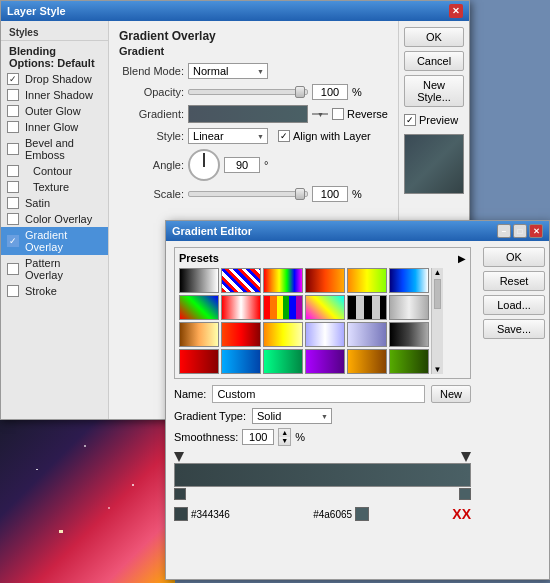  Describe the element at coordinates (54, 187) in the screenshot. I see `sidebar-item-texture: Texture` at that location.